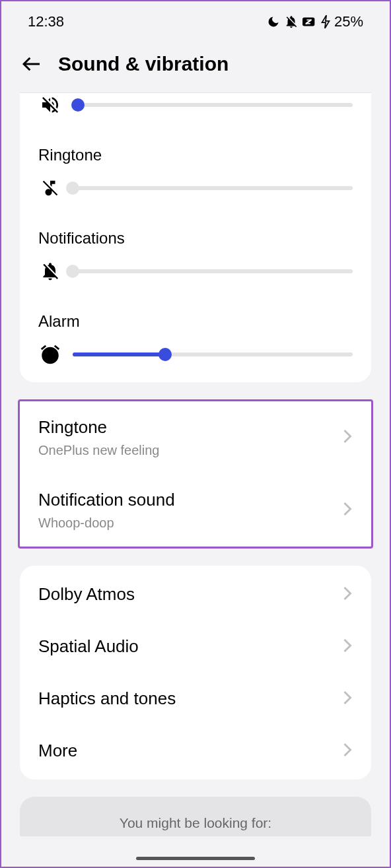 The image size is (391, 868). Describe the element at coordinates (315, 22) in the screenshot. I see `status-icons: 25%` at that location.